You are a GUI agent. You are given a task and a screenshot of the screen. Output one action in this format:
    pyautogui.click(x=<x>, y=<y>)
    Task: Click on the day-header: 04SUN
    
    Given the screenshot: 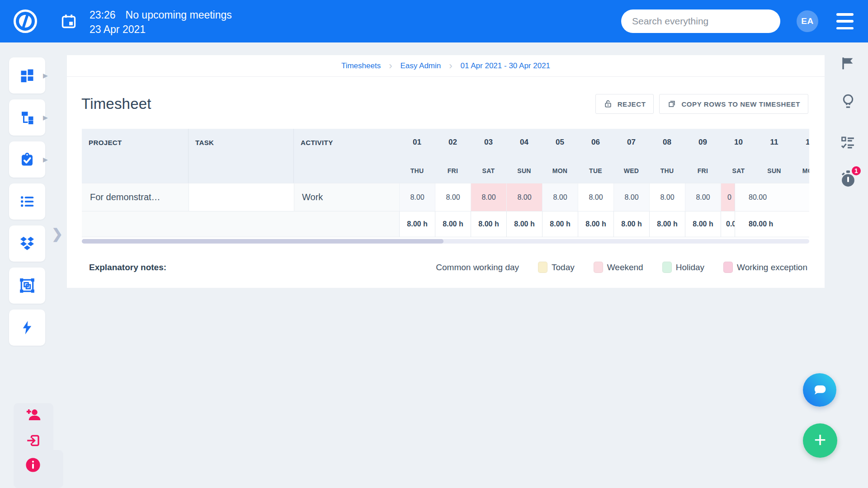 What is the action you would take?
    pyautogui.click(x=524, y=156)
    